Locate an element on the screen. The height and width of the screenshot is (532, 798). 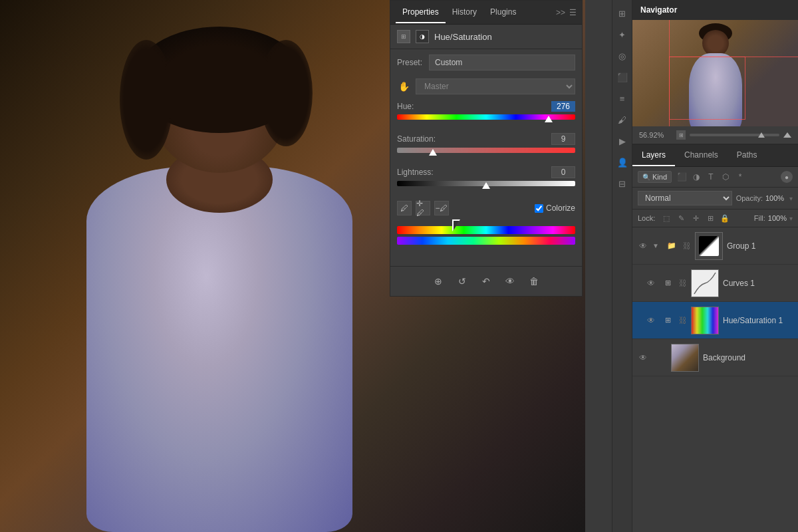
layer-name-group1: Group 1 is located at coordinates (759, 246).